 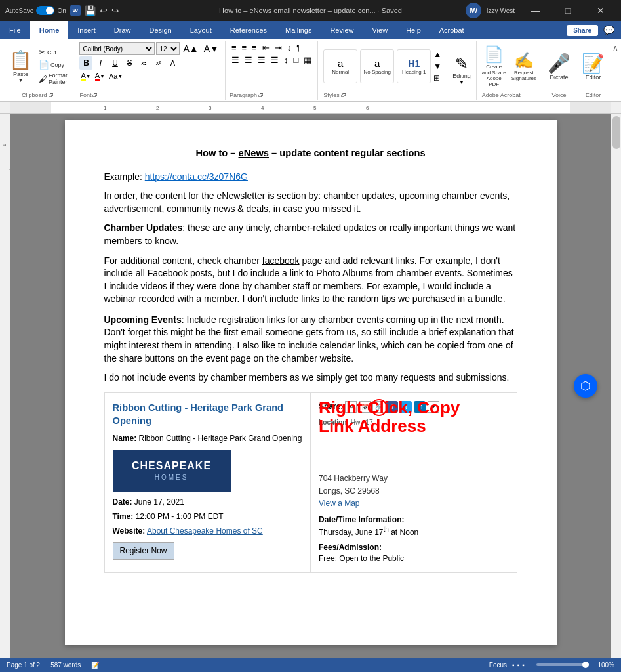 I want to click on strikethrough-button: S, so click(x=129, y=63).